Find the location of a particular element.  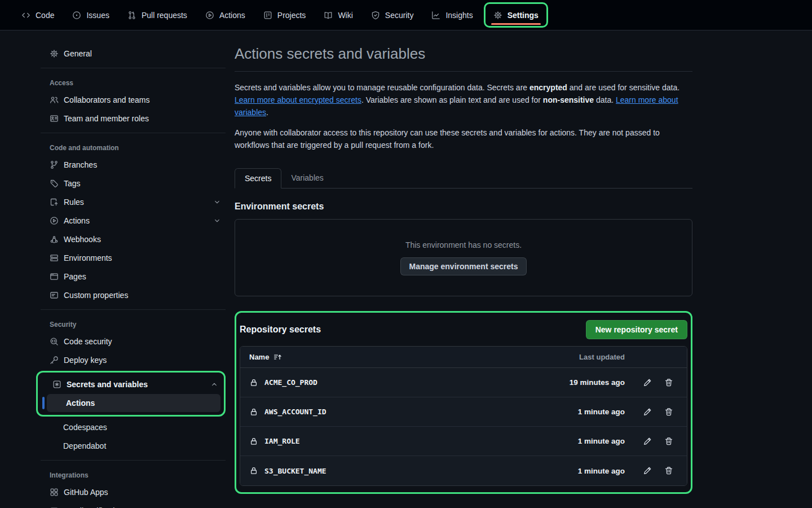

sidebar-item-secrets-and-variables: Secrets and variables is located at coordinates (131, 384).